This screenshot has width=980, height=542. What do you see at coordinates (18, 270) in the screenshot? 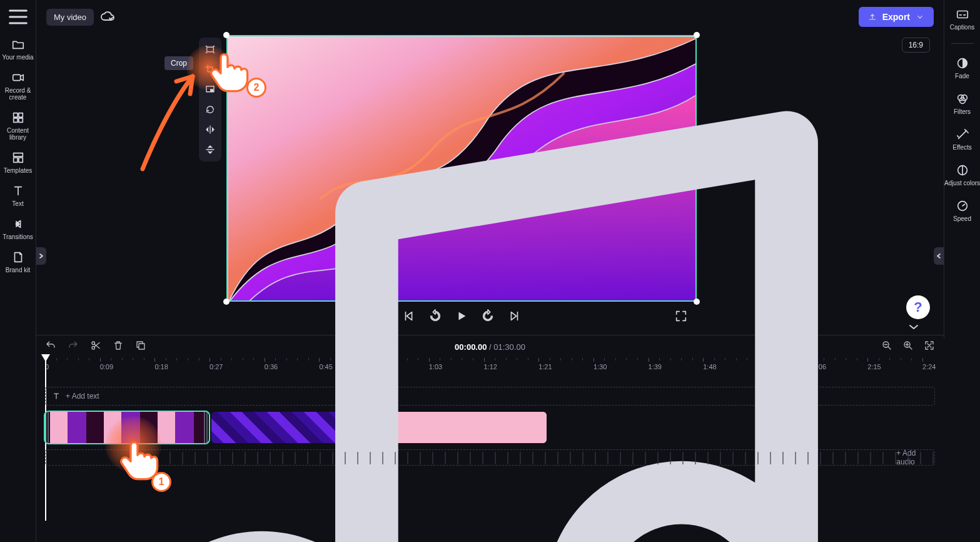
I see `sidebar-item-label: Brand kit` at bounding box center [18, 270].